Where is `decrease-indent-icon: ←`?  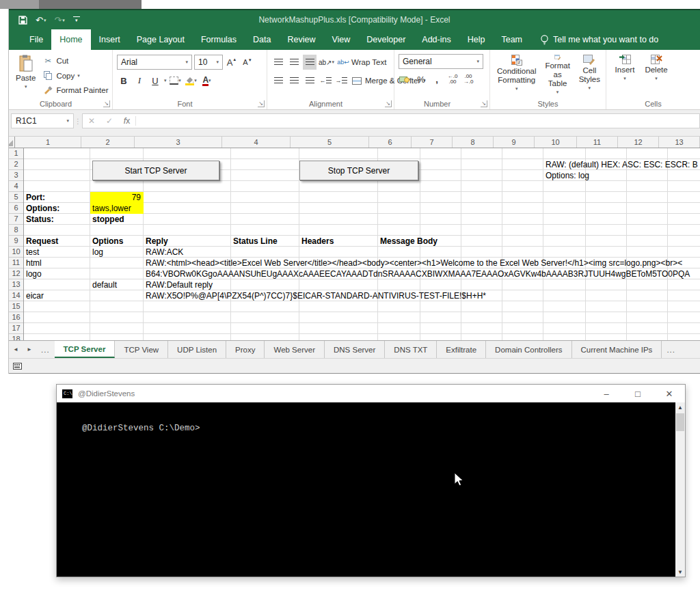
decrease-indent-icon: ← is located at coordinates (325, 81).